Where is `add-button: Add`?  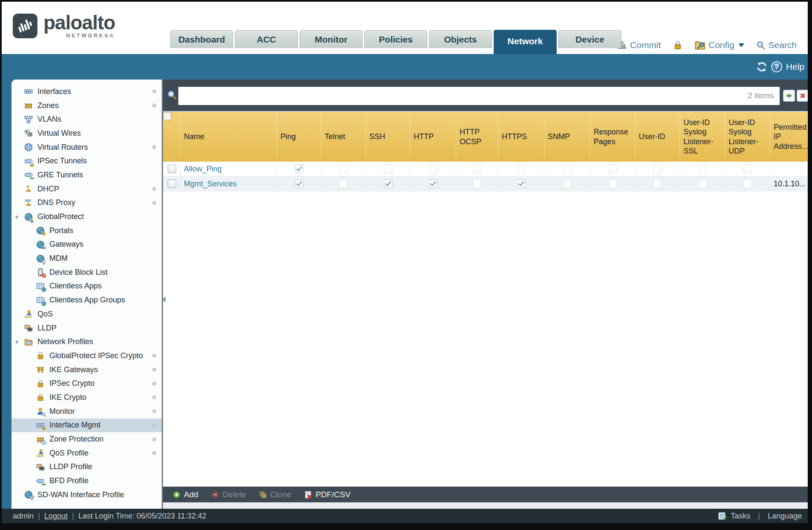 add-button: Add is located at coordinates (186, 495).